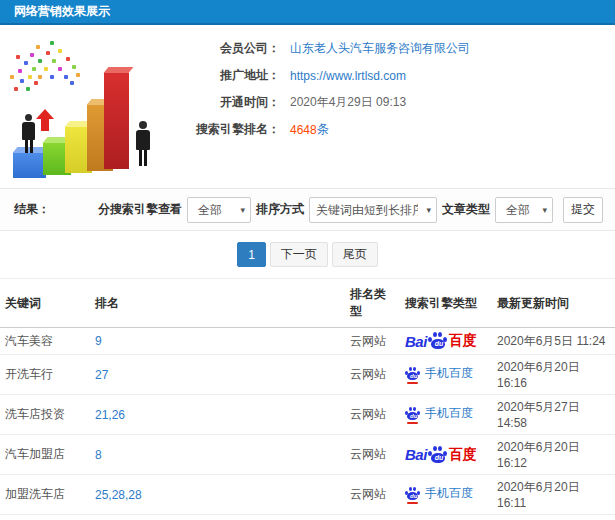 The height and width of the screenshot is (520, 615). I want to click on company-label: 会员公司：, so click(232, 48).